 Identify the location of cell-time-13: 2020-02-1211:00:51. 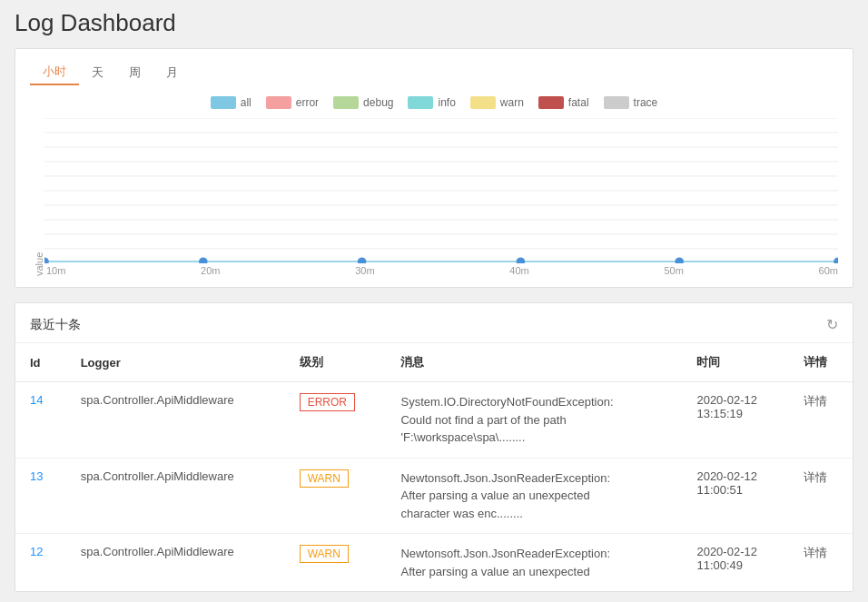
(735, 496).